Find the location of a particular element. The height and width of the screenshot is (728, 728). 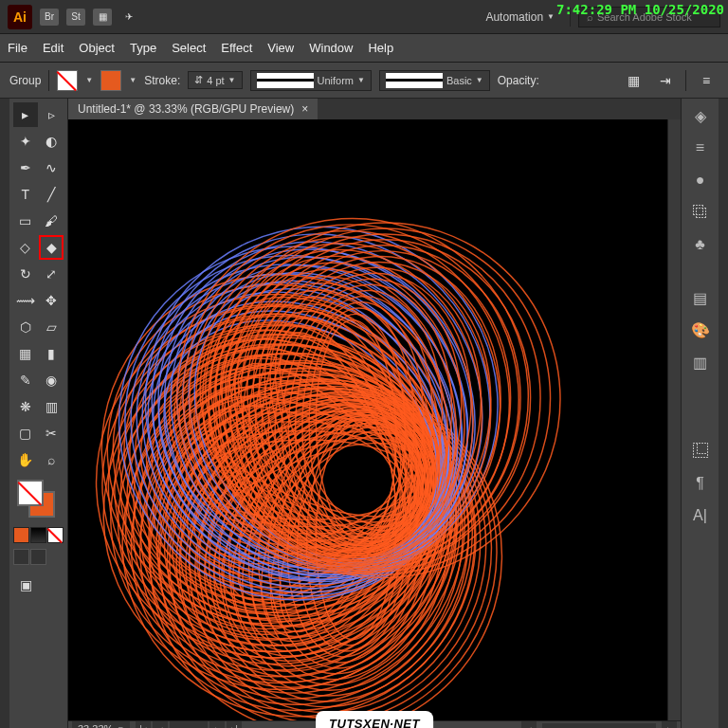

gradient-mode is located at coordinates (38, 535).